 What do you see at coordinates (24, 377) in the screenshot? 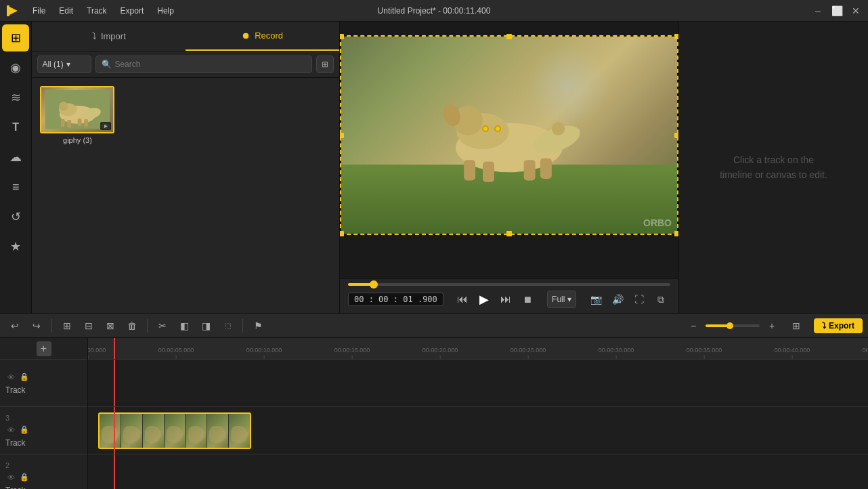
I see `track-4-lock: 🔒` at bounding box center [24, 377].